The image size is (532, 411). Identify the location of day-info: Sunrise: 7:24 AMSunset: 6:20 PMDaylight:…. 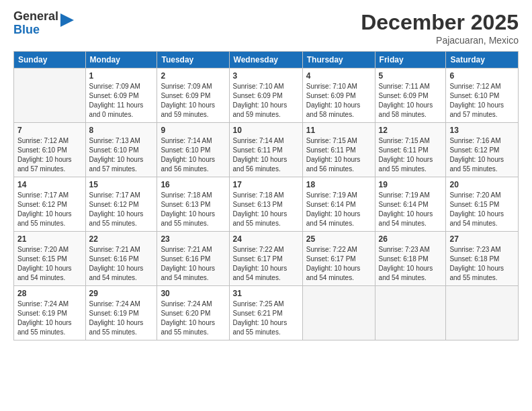
(188, 318).